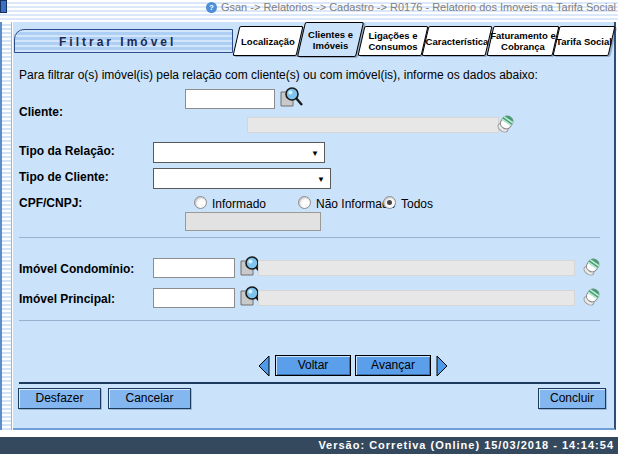 The height and width of the screenshot is (454, 618). I want to click on tab-label: Ligações e Consumos, so click(393, 41).